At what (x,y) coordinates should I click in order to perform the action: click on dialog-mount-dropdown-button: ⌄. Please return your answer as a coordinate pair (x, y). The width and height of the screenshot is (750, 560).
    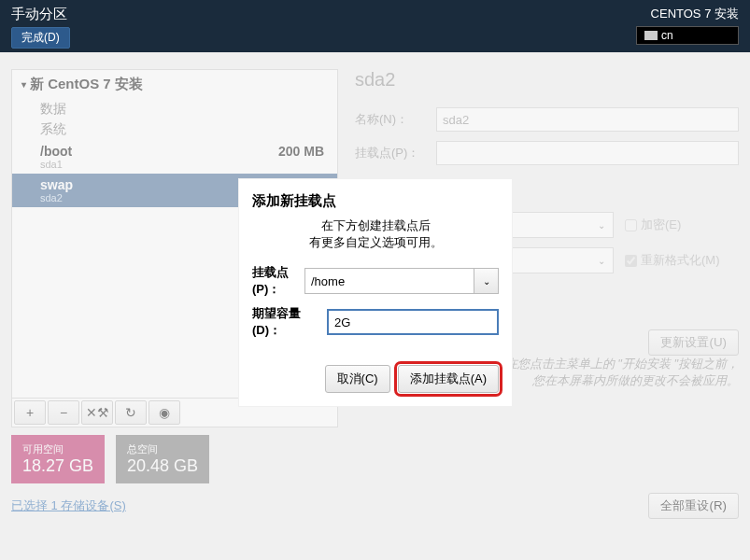
    Looking at the image, I should click on (486, 281).